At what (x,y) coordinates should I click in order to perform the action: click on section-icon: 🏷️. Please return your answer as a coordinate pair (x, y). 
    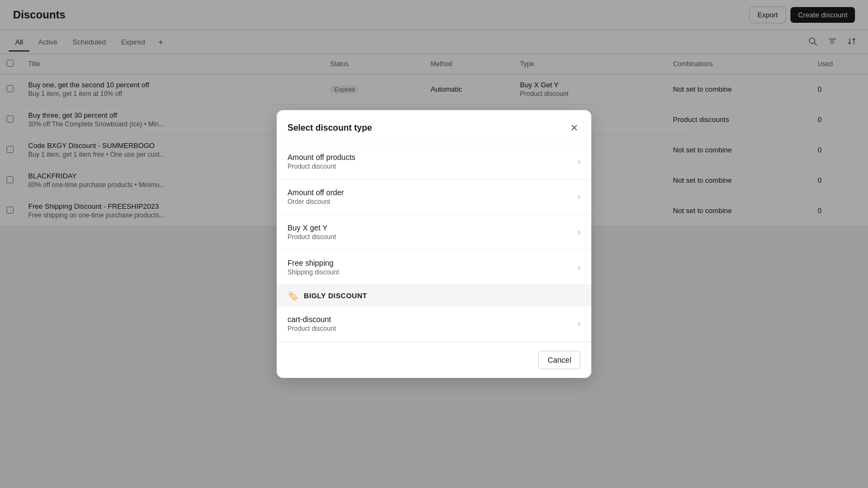
    Looking at the image, I should click on (293, 296).